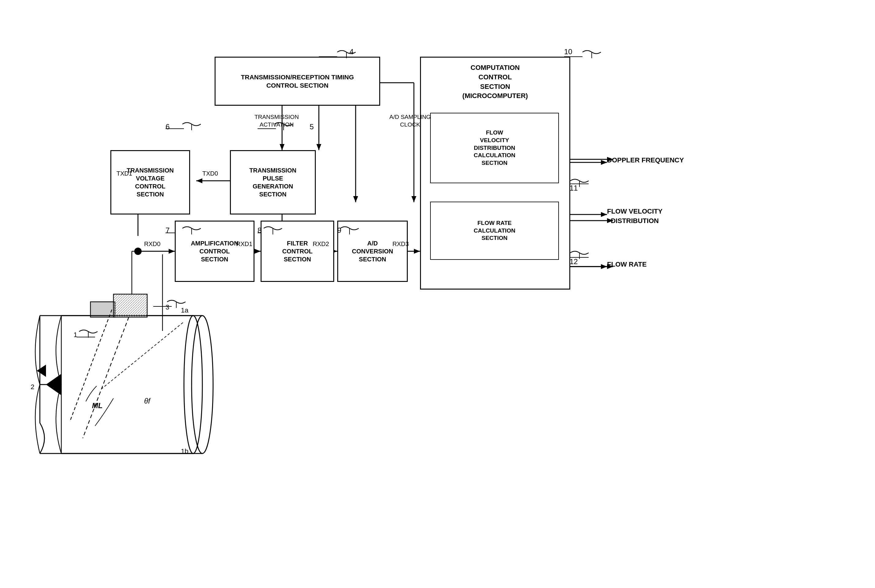  I want to click on ref-8: 8, so click(260, 230).